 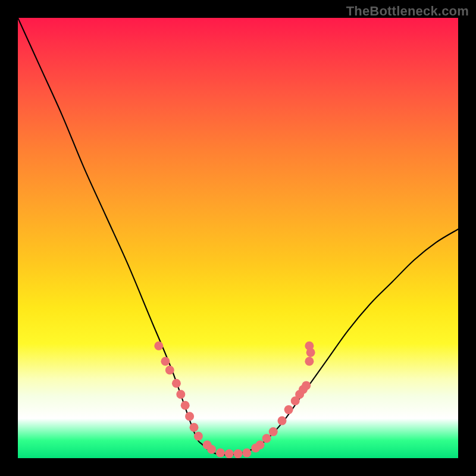 I want to click on curve-markers, so click(x=234, y=400).